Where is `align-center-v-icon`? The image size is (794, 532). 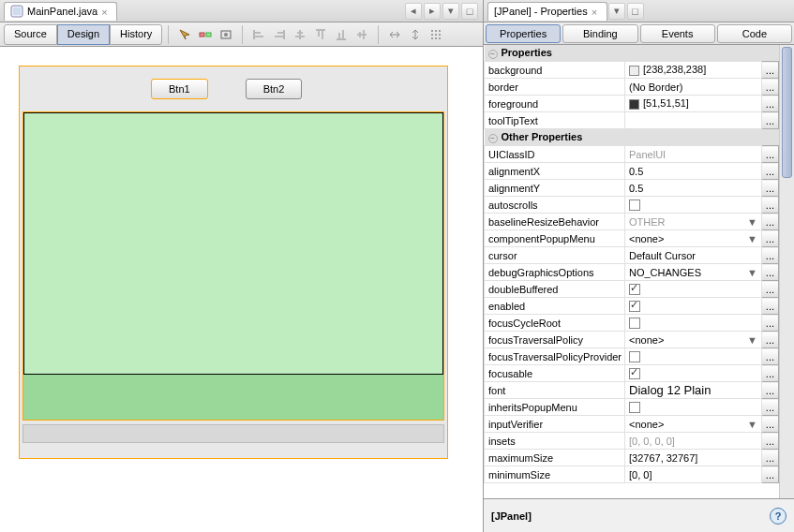
align-center-v-icon is located at coordinates (362, 35).